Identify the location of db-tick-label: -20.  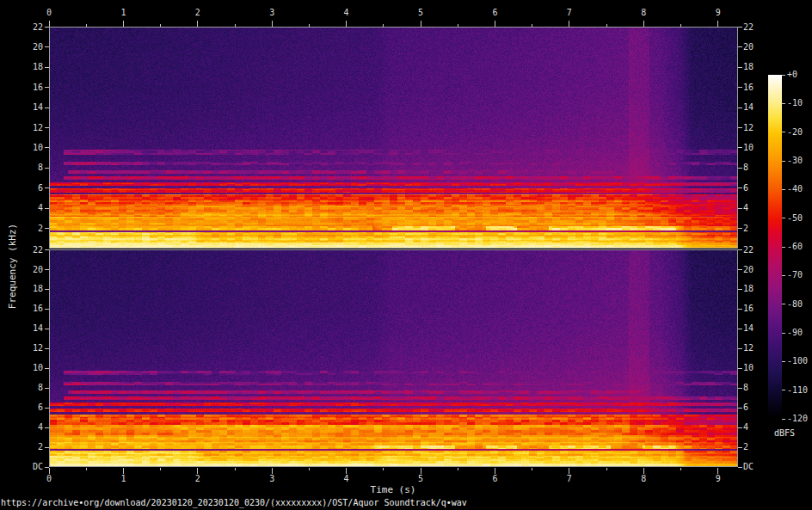
(795, 132).